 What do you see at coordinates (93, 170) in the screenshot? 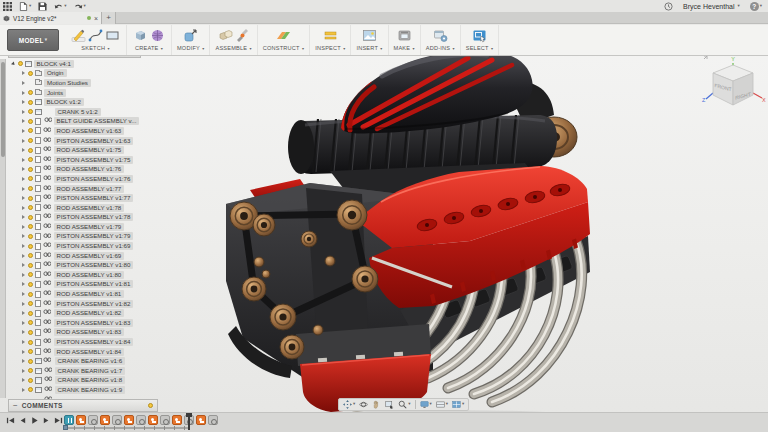
I see `tree-row: ROD ASSEMBLY v1:76` at bounding box center [93, 170].